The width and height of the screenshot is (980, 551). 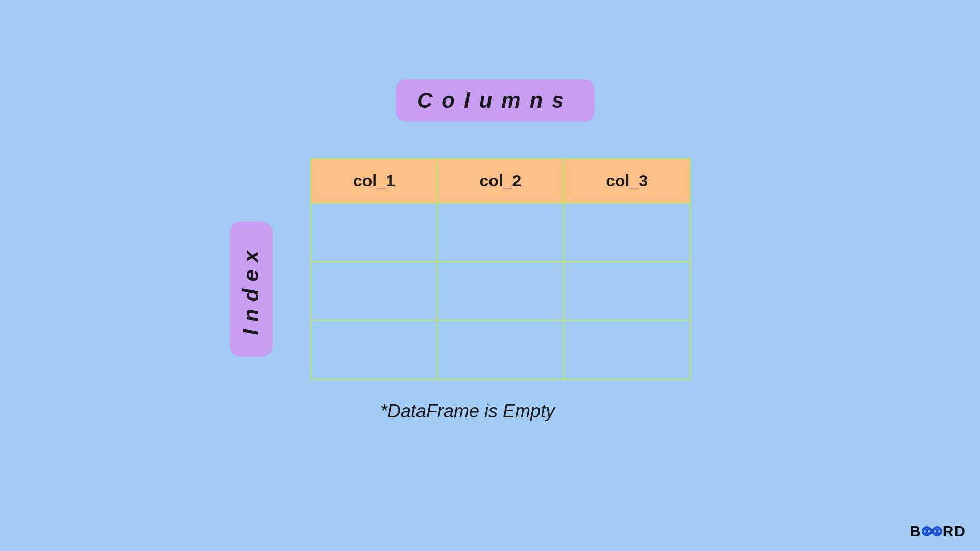 What do you see at coordinates (627, 181) in the screenshot?
I see `column-header: col_3` at bounding box center [627, 181].